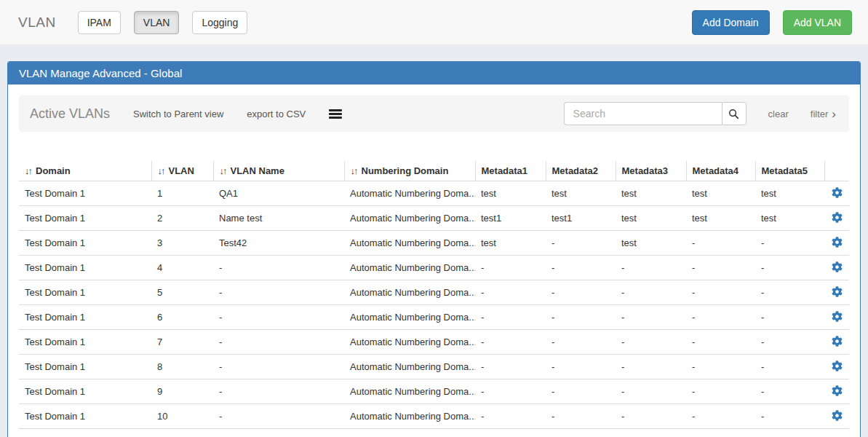  Describe the element at coordinates (182, 171) in the screenshot. I see `column-header-vlan: ↓↑VLAN` at that location.